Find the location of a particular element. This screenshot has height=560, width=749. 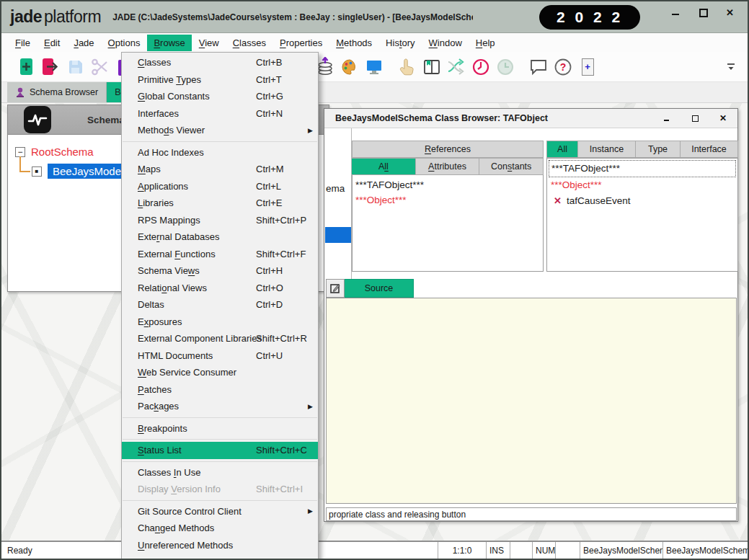

members-tab-type: Type is located at coordinates (658, 149).